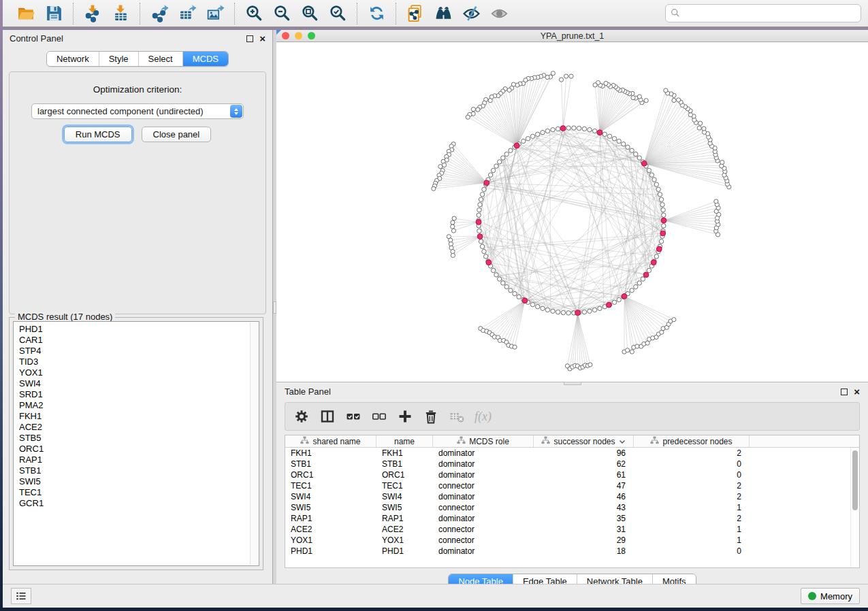 The image size is (868, 611). I want to click on table-cell: SWI4, so click(331, 497).